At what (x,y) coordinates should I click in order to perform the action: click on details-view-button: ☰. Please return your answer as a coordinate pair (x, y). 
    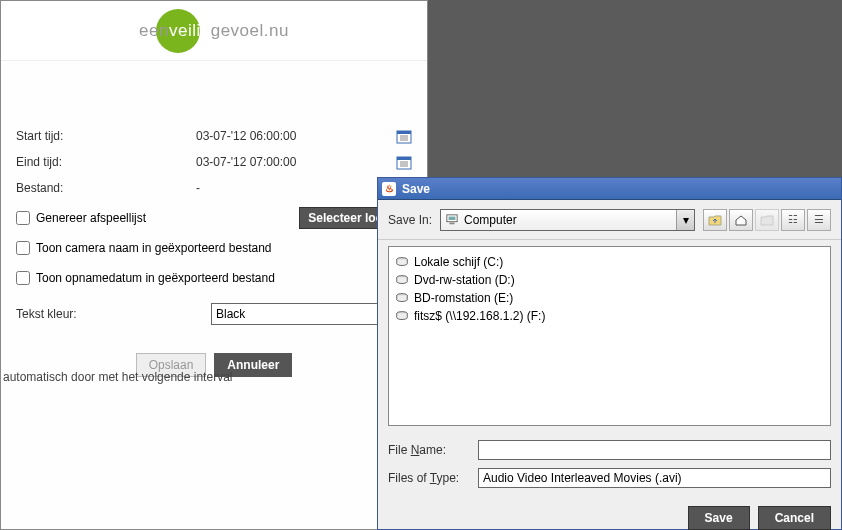
    Looking at the image, I should click on (819, 220).